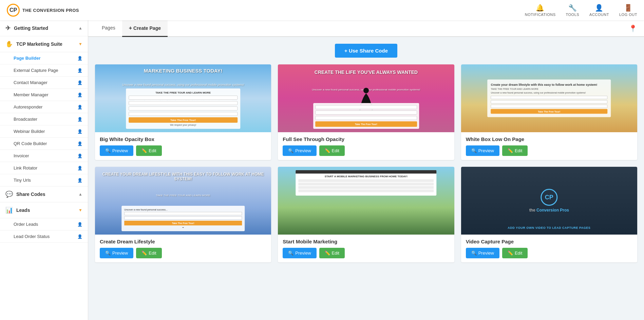 This screenshot has width=644, height=320. What do you see at coordinates (30, 144) in the screenshot?
I see `qr-code-builder-label: QR Code Builder` at bounding box center [30, 144].